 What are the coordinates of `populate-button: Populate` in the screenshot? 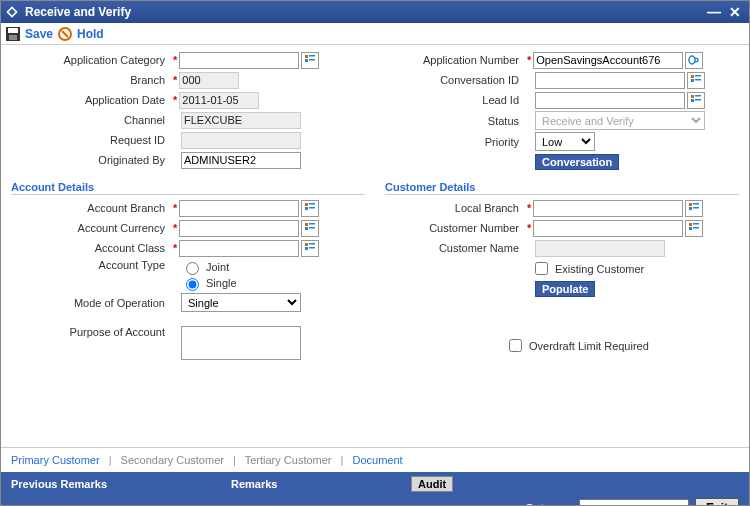 It's located at (565, 289).